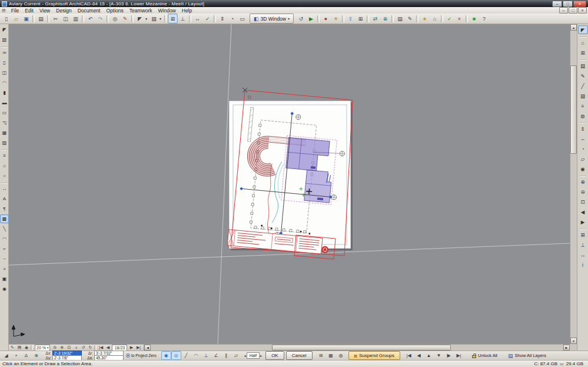 This screenshot has width=588, height=367. What do you see at coordinates (6, 19) in the screenshot?
I see `new-document-icon: ▯` at bounding box center [6, 19].